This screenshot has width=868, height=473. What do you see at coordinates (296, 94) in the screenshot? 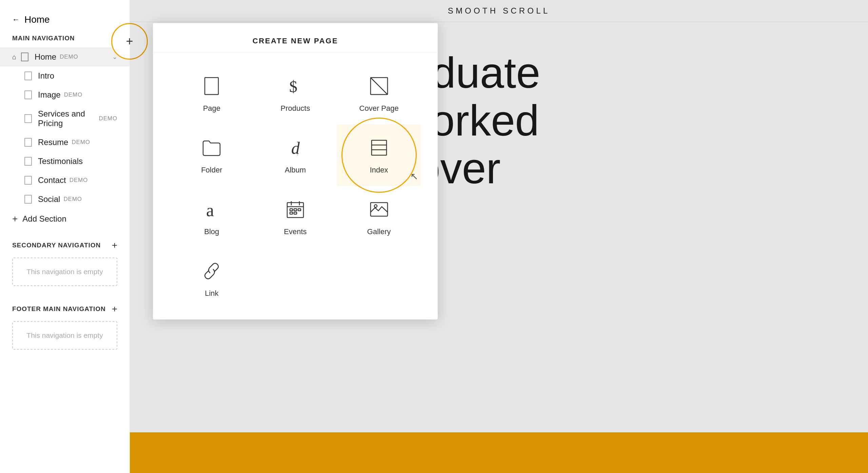
I see `modal-item-products: $ Products` at bounding box center [296, 94].